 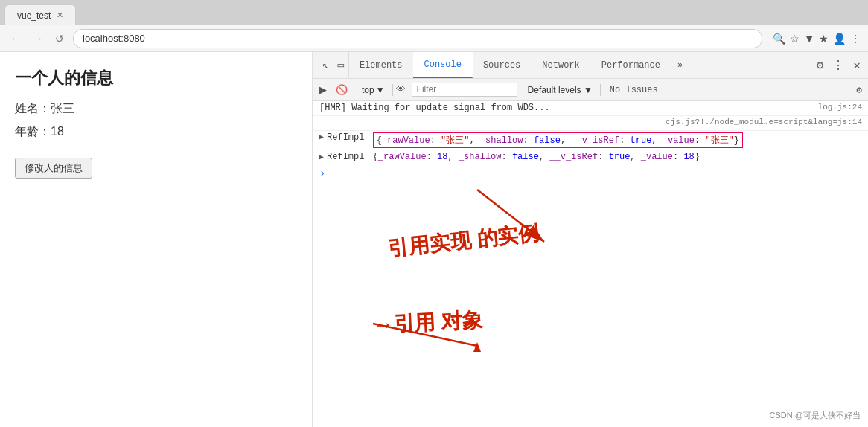 What do you see at coordinates (323, 89) in the screenshot?
I see `run-button: ▶` at bounding box center [323, 89].